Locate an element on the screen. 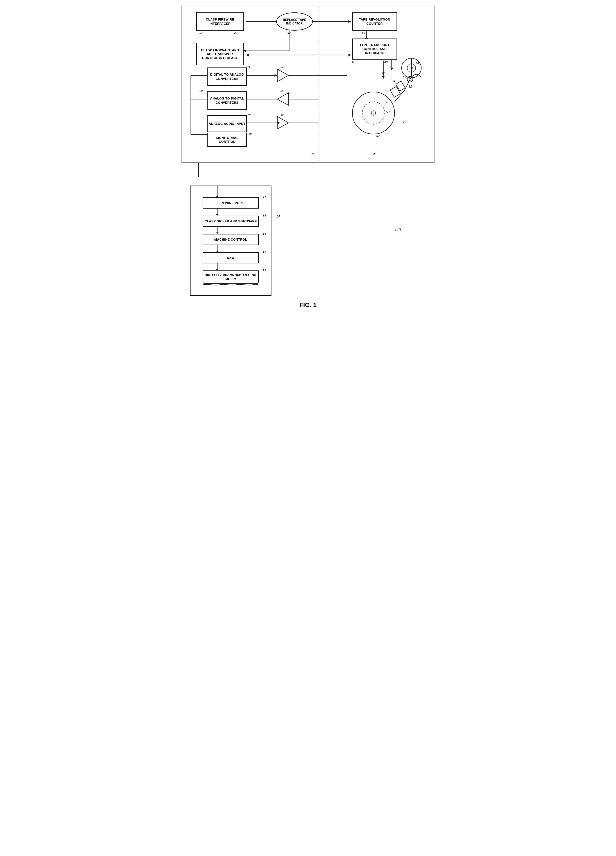 The image size is (616, 856). clasp-driver-block: CLASP DRIVER AND SOFTWARE 18 is located at coordinates (231, 221).